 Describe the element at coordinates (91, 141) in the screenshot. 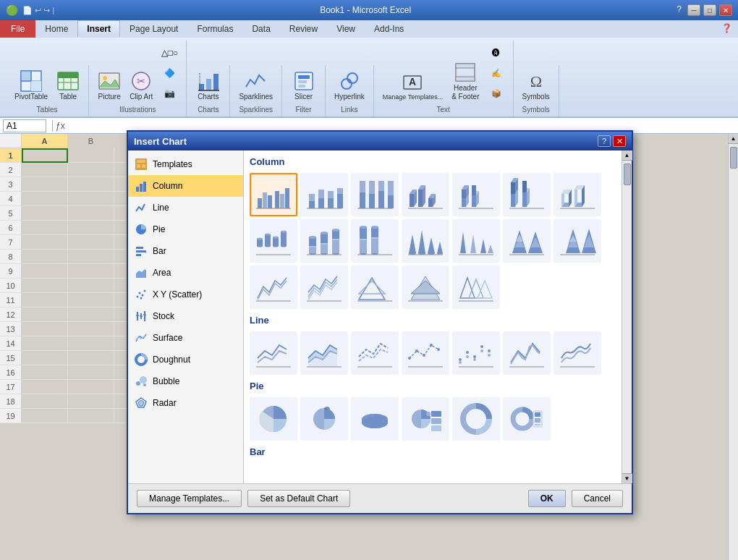

I see `col-header-b: B` at that location.